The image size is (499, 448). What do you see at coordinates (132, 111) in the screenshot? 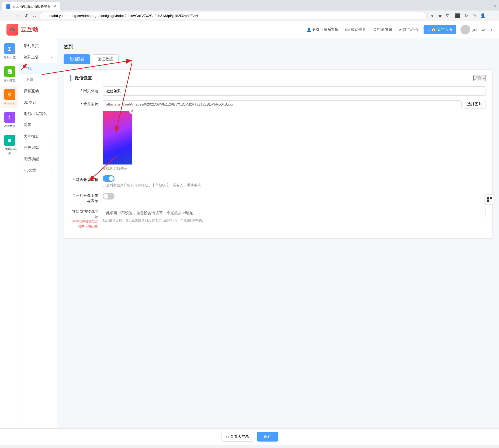
I see `image-remove-button: ✕` at bounding box center [132, 111].